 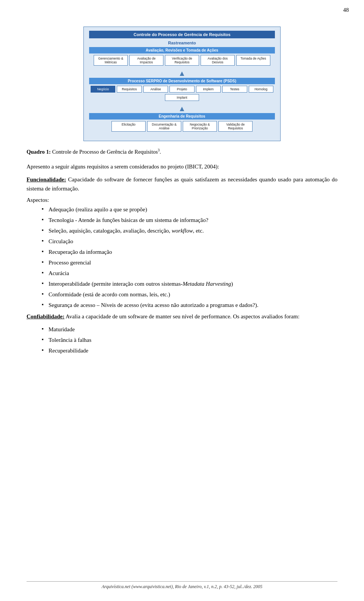 I want to click on diagram-arrow-2: ▲, so click(x=182, y=109).